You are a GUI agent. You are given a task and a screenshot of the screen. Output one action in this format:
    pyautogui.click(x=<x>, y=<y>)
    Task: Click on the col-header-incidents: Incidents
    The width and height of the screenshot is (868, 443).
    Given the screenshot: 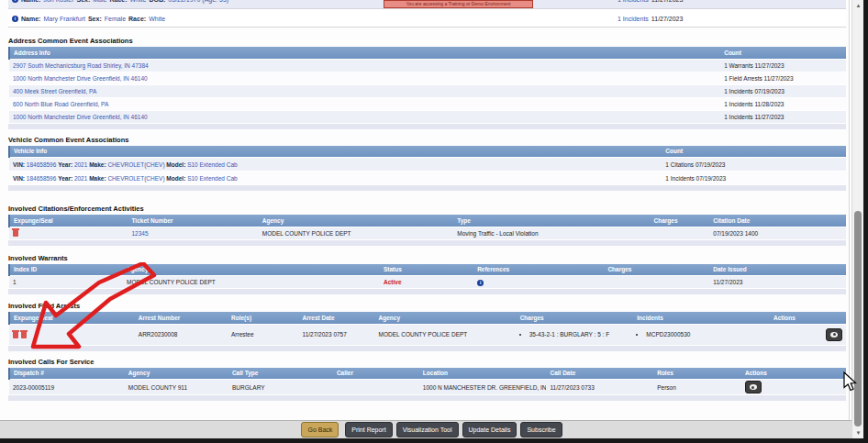 What is the action you would take?
    pyautogui.click(x=701, y=317)
    